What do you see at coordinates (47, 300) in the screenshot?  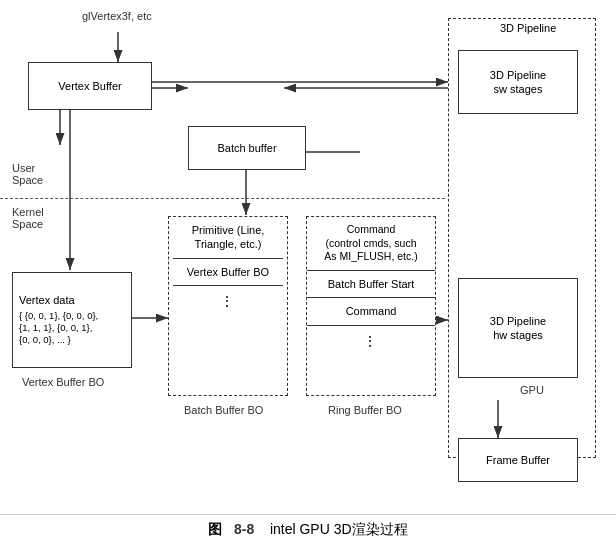 I see `vertex-data-title: Vertex data` at bounding box center [47, 300].